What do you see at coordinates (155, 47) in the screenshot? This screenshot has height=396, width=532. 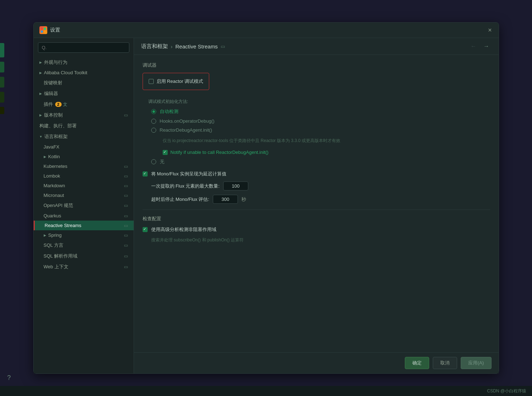 I see `breadcrumb-parent: 语言和框架` at bounding box center [155, 47].